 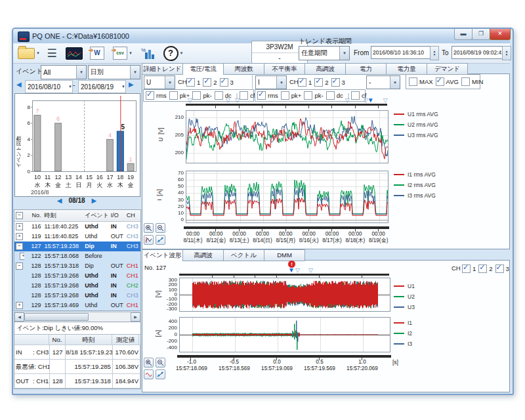 I want to click on trend-param3-select: -▼, so click(x=383, y=83).